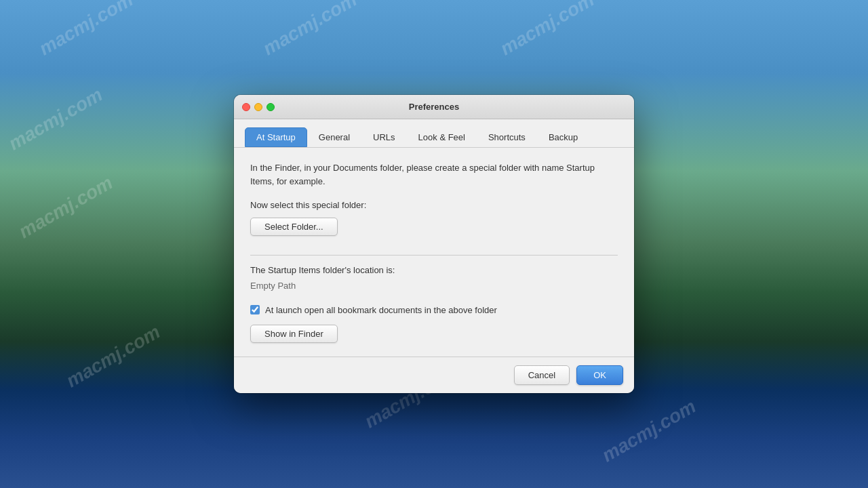 This screenshot has width=868, height=488. I want to click on description-text: In the Finder, in your Documents folder,…, so click(434, 175).